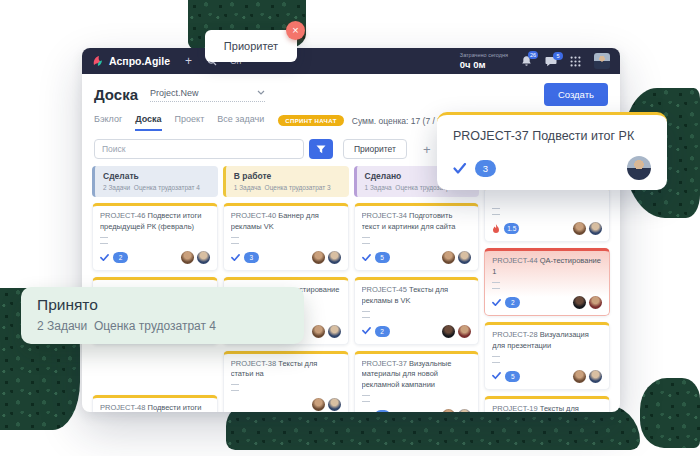 This screenshot has height=456, width=700. I want to click on task-card: PROJECT-34 Подготовить текст и картинки …, so click(417, 237).